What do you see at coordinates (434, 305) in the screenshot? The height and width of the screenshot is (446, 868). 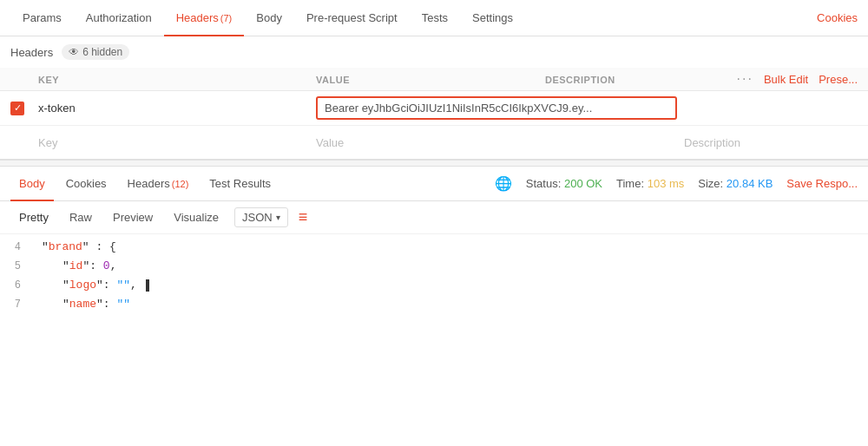 I see `code-line-7: 7 "name": ""` at bounding box center [434, 305].